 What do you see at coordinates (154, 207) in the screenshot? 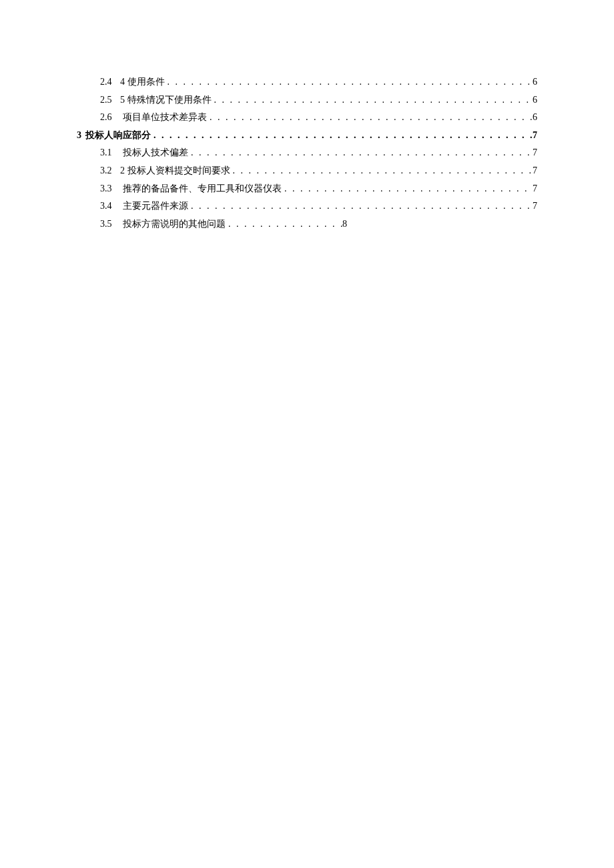
I see `toc-title: 主要元器件来源` at bounding box center [154, 207].